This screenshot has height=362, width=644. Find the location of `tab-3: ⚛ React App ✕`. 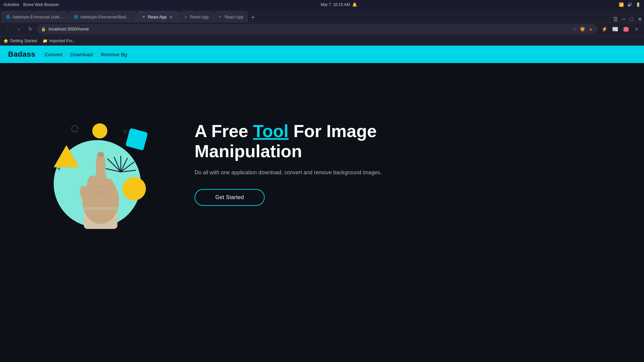

tab-3: ⚛ React App ✕ is located at coordinates (158, 17).